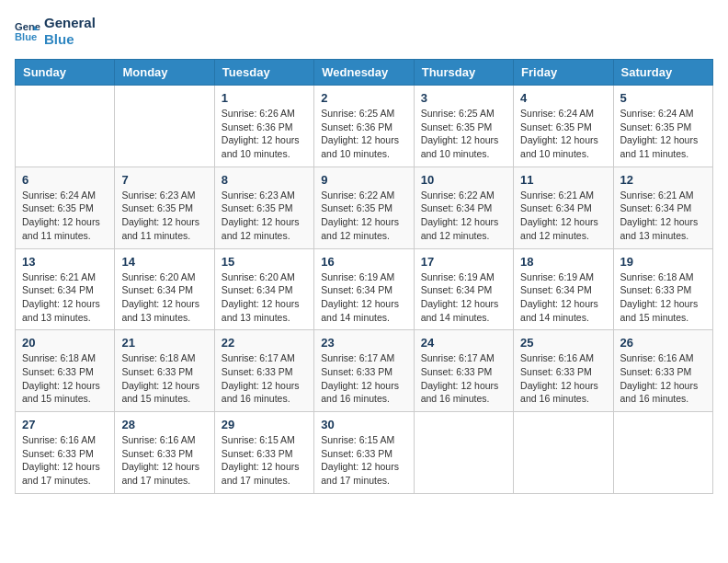 Image resolution: width=728 pixels, height=563 pixels. Describe the element at coordinates (563, 73) in the screenshot. I see `col-friday: Friday` at that location.